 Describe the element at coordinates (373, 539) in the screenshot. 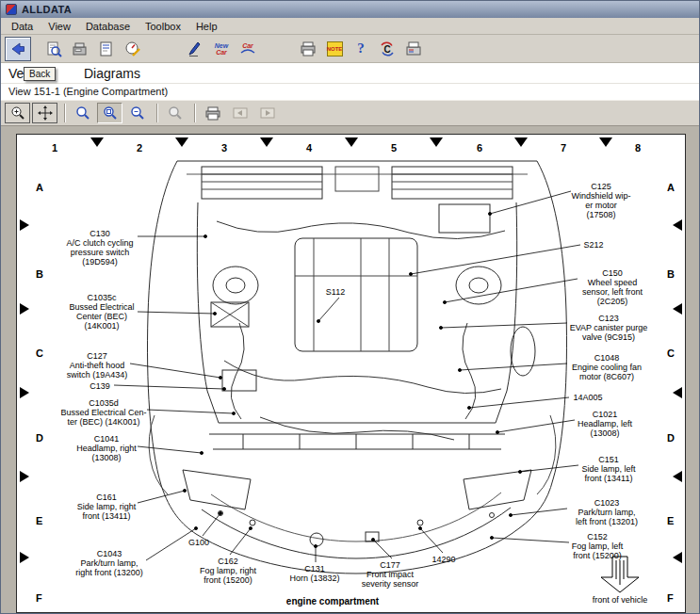

I see `leader-dot-c177` at that location.